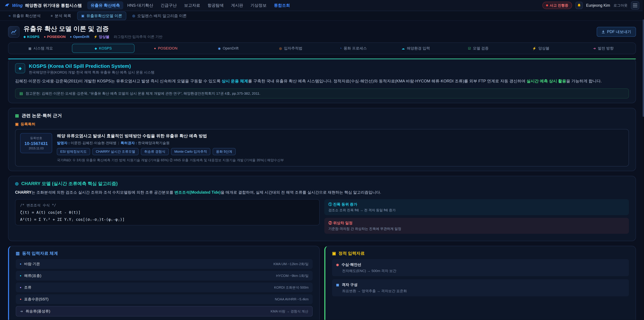 The image size is (644, 320). I want to click on formula-line-2: A²(t) = Σ Yᵢ² + 2Σ YᵢYⱼ cos[(σᵢ-σⱼ)t-(φᵢ…, so click(167, 220).